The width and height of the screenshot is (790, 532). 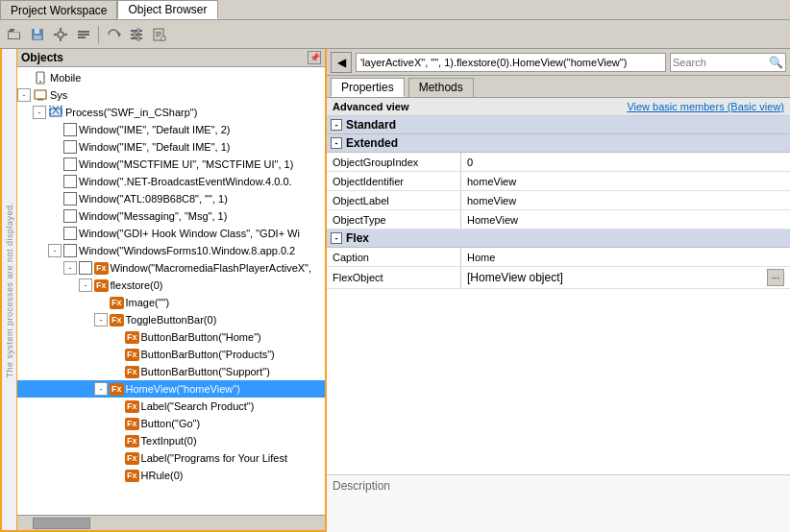 What do you see at coordinates (626, 181) in the screenshot?
I see `prop-value: homeView` at bounding box center [626, 181].